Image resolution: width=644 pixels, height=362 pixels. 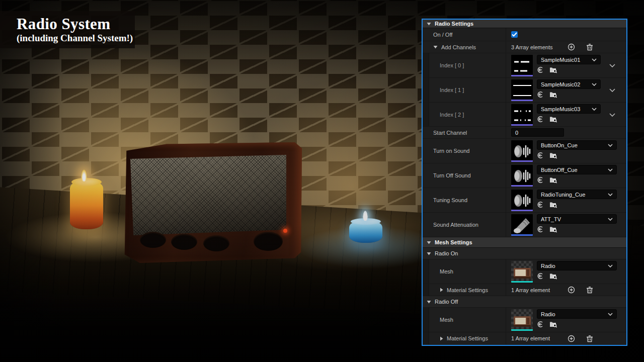 What do you see at coordinates (452, 115) in the screenshot?
I see `array-index-label: Index [ 2 ]` at bounding box center [452, 115].